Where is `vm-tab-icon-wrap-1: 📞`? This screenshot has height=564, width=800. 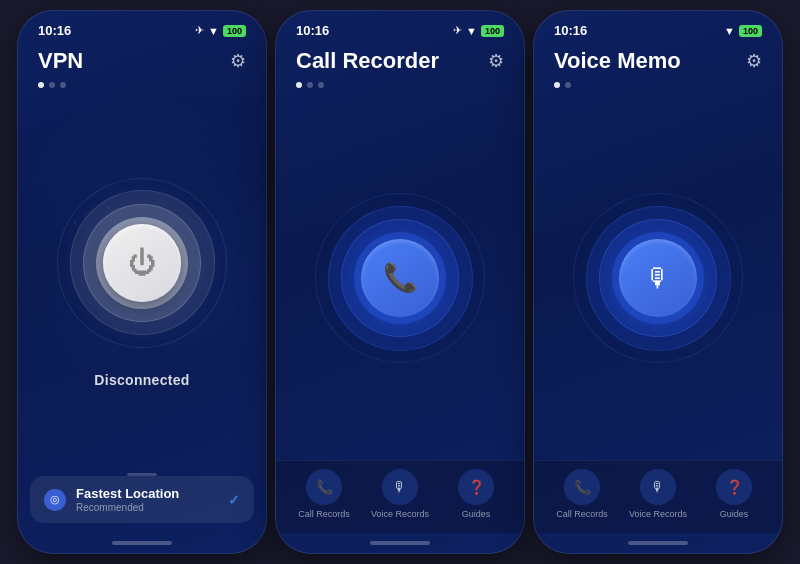
vm-tab-icon-wrap-1: 📞 is located at coordinates (582, 487).